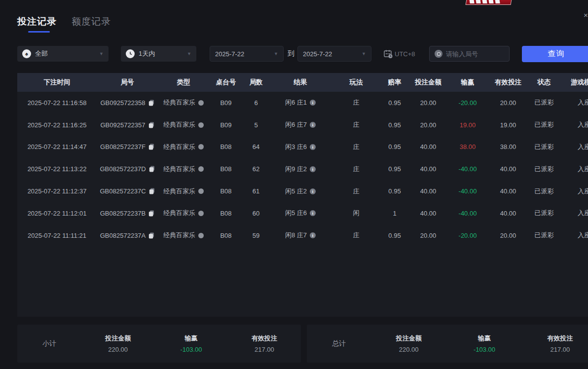 Image resolution: width=588 pixels, height=369 pixels. Describe the element at coordinates (226, 103) in the screenshot. I see `cell-table-no: B09` at that location.